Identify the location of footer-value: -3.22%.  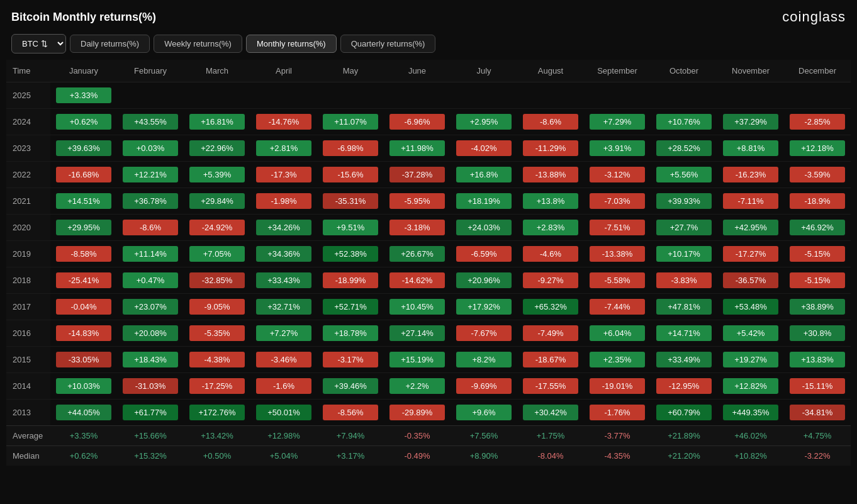
(817, 456).